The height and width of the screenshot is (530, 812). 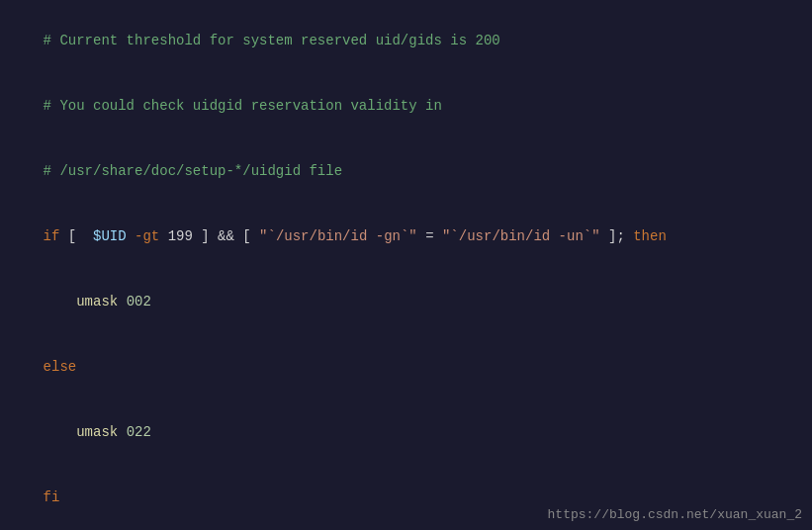 I want to click on code-line-7: umask 022, so click(x=406, y=432).